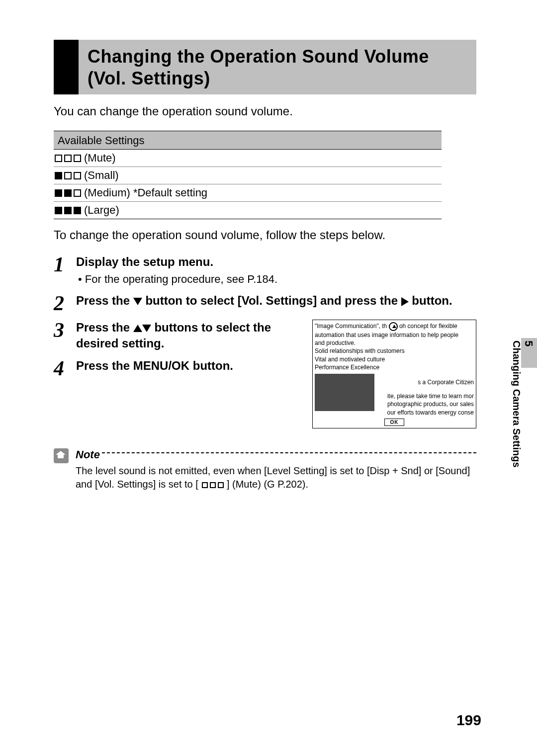 The height and width of the screenshot is (756, 537). Describe the element at coordinates (190, 336) in the screenshot. I see `step-title: Press the buttons to select the desired …` at that location.